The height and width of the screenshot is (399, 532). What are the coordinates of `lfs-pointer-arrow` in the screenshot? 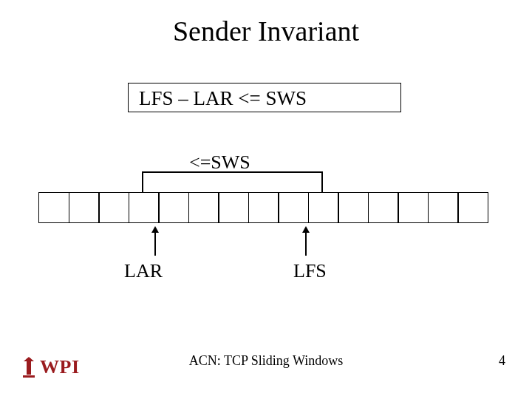 It's located at (306, 242).